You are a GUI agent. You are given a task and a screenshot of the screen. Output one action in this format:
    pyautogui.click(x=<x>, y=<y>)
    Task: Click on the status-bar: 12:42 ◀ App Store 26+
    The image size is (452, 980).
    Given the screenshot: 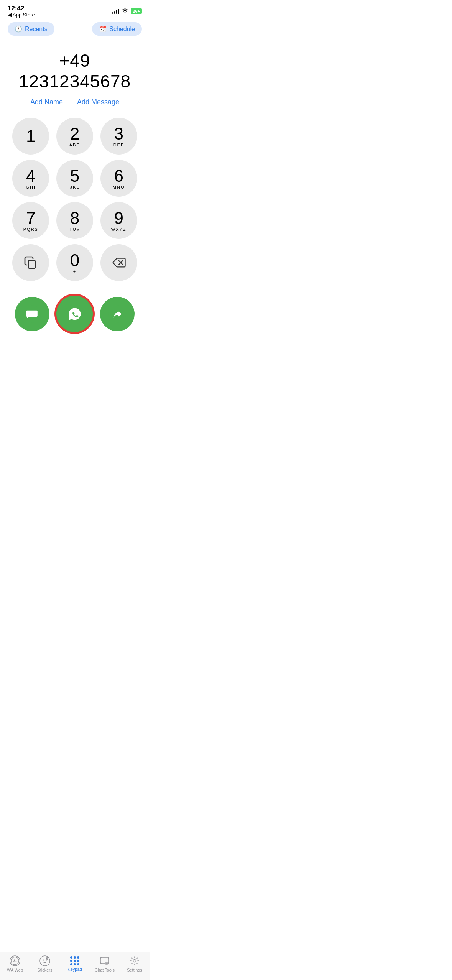 What is the action you would take?
    pyautogui.click(x=75, y=9)
    